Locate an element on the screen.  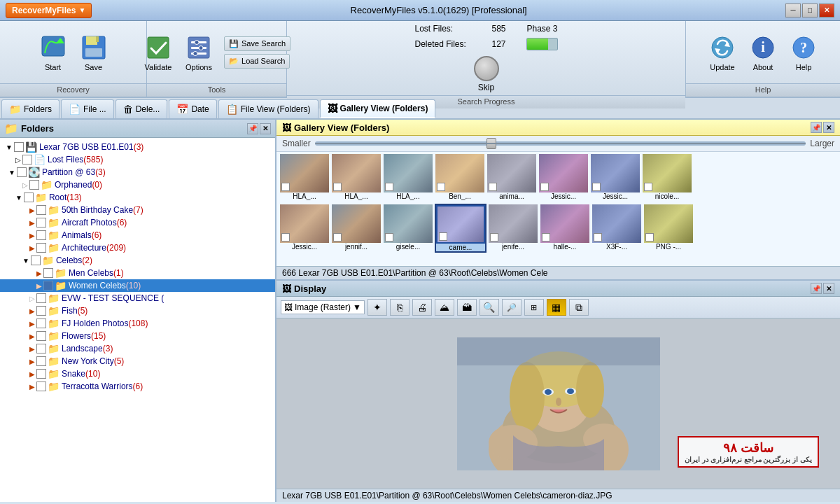
save-button: Save is located at coordinates (94, 52).